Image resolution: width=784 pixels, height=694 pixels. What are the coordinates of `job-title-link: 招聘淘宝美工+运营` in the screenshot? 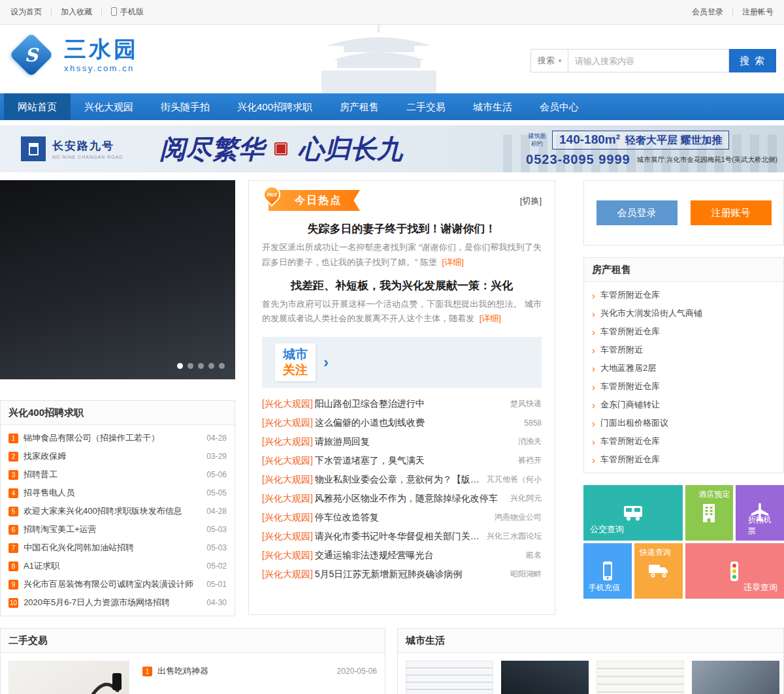 It's located at (112, 529).